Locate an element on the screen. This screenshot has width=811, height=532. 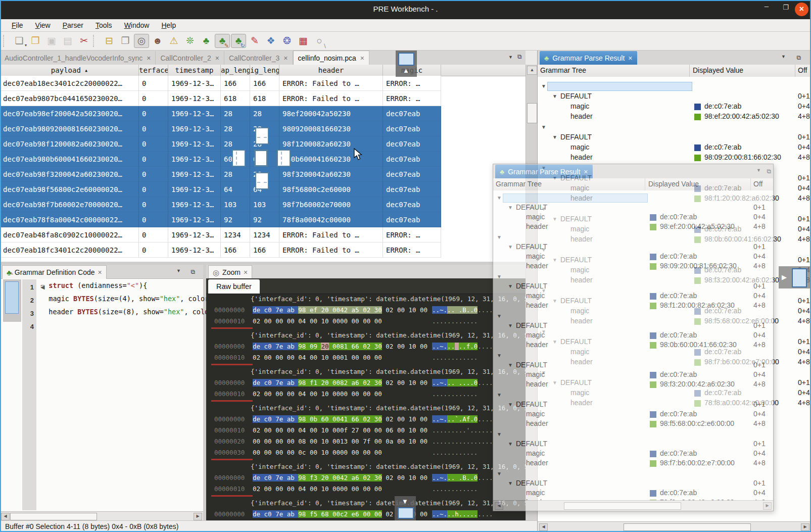
minimap-viewport is located at coordinates (12, 298).